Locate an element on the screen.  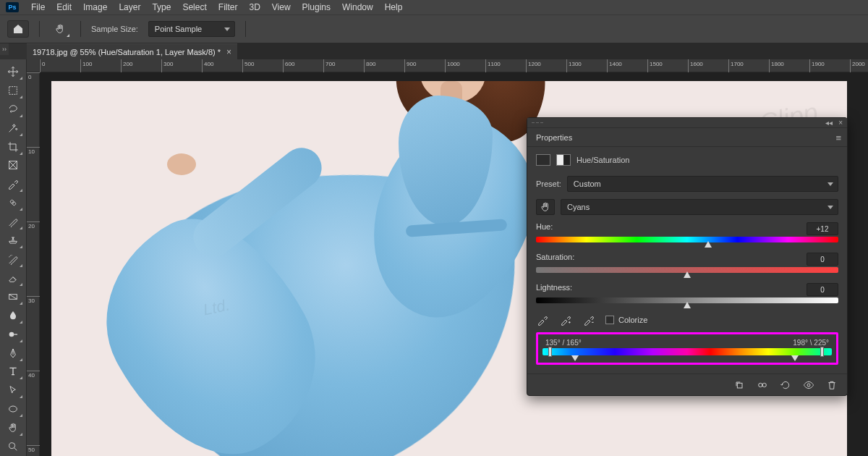
tool-brush is located at coordinates (13, 221).